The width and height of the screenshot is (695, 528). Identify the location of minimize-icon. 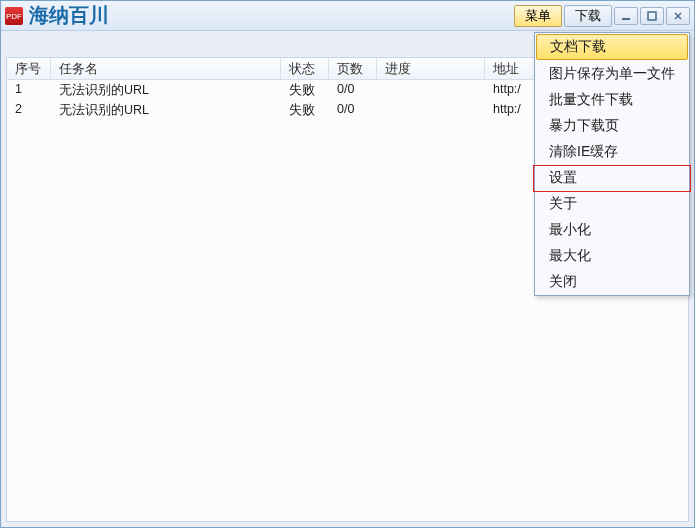
(626, 16).